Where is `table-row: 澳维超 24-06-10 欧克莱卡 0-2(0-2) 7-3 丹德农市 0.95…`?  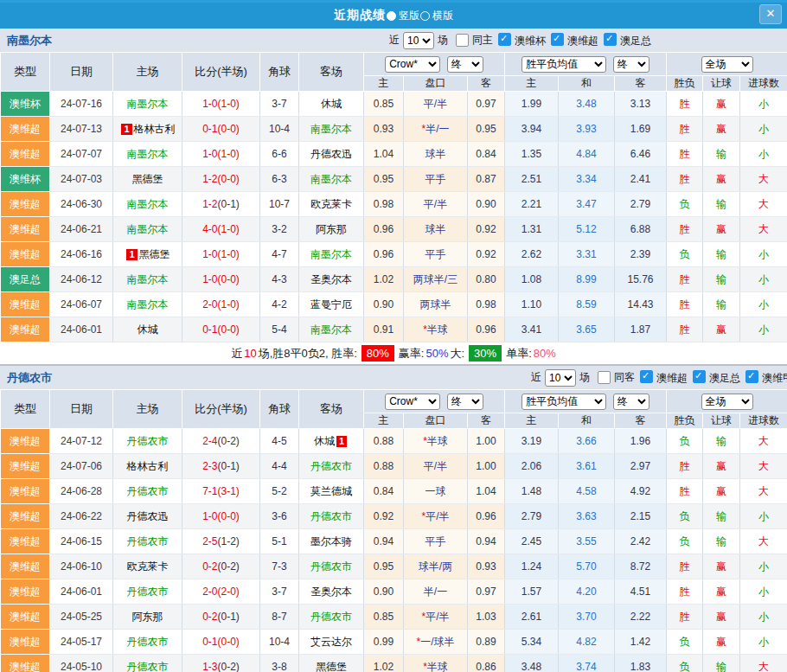
table-row: 澳维超 24-06-10 欧克莱卡 0-2(0-2) 7-3 丹德农市 0.95… is located at coordinates (394, 567).